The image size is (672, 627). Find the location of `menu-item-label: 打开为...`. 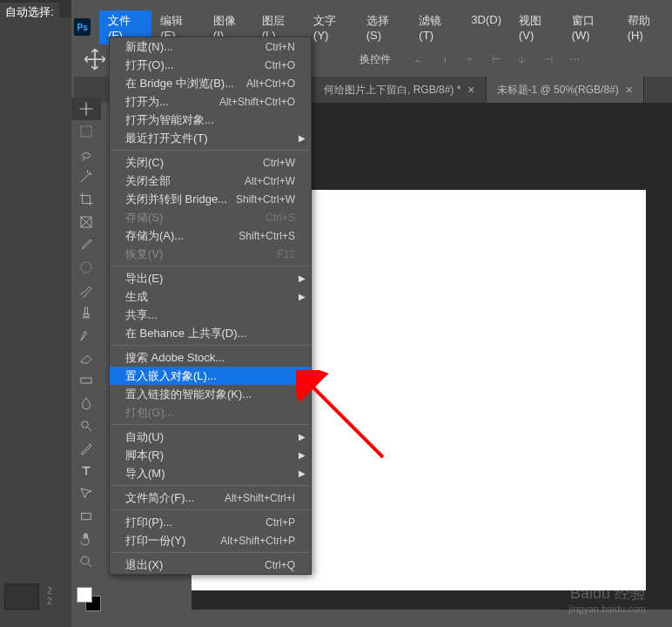

menu-item-label: 打开为... is located at coordinates (147, 102).